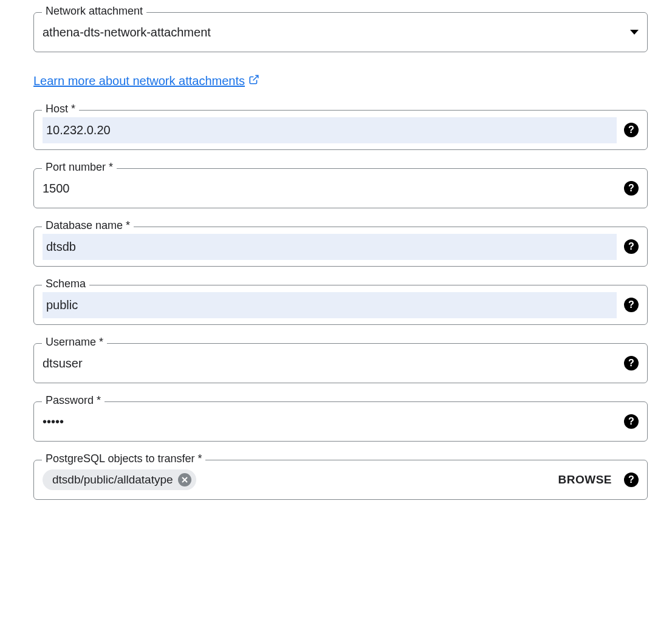 This screenshot has width=672, height=628. What do you see at coordinates (340, 363) in the screenshot?
I see `username-field: Username * ?` at bounding box center [340, 363].